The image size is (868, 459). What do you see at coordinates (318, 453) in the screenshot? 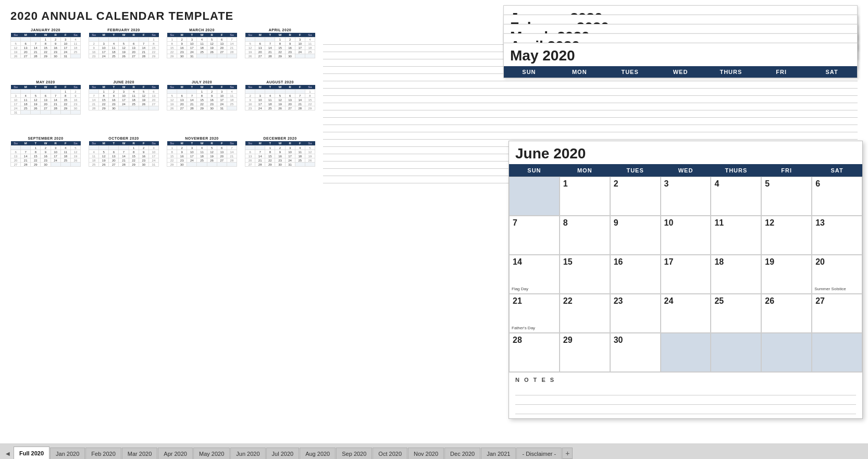
I see `tab-aug-2020: Aug 2020` at bounding box center [318, 453].